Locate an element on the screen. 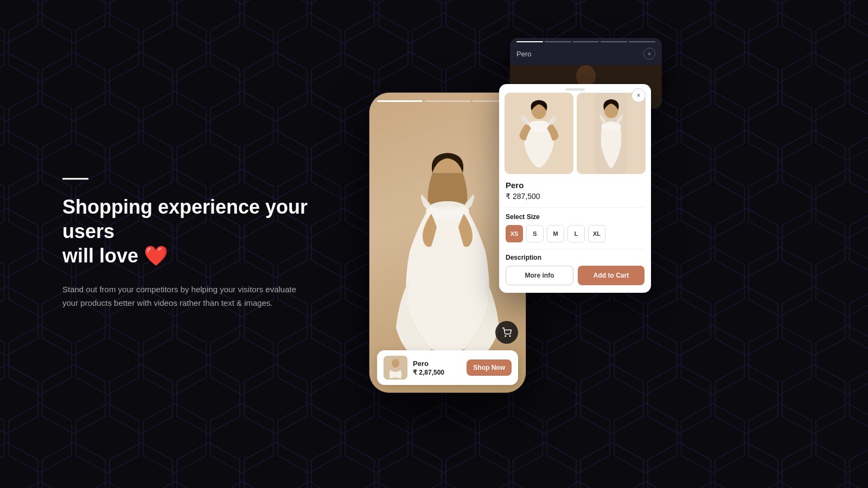  card-close-button: × is located at coordinates (639, 95).